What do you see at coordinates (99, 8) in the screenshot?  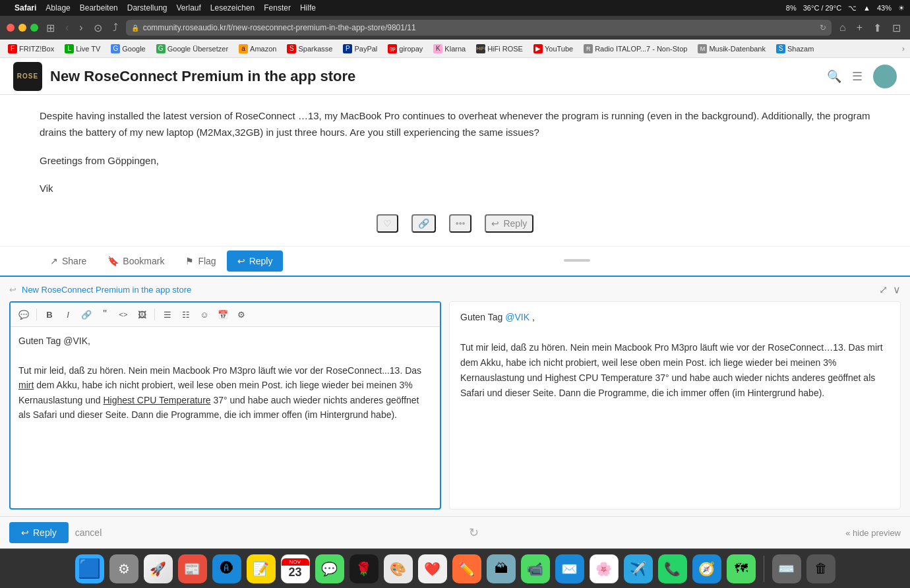 I see `menu-bearbeiten: Bearbeiten` at bounding box center [99, 8].